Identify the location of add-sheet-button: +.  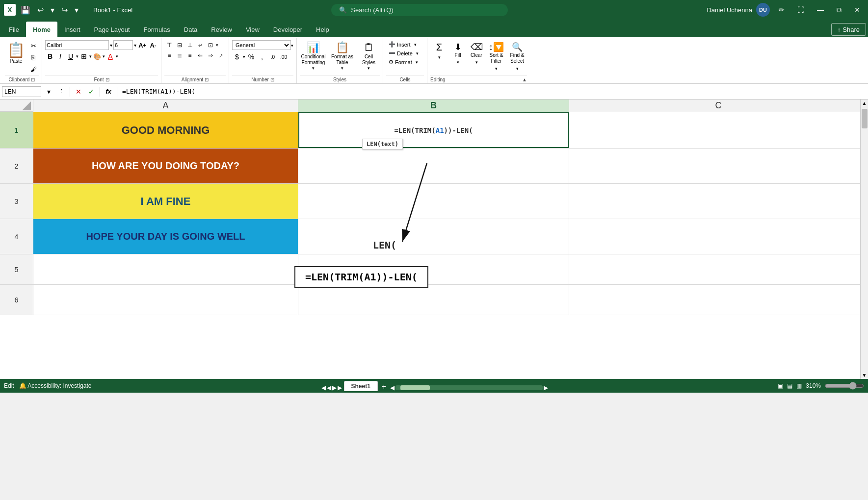
(384, 387).